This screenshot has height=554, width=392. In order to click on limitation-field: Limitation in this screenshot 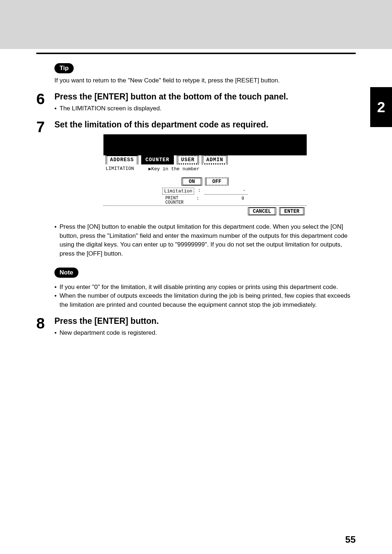, I will do `click(178, 191)`.